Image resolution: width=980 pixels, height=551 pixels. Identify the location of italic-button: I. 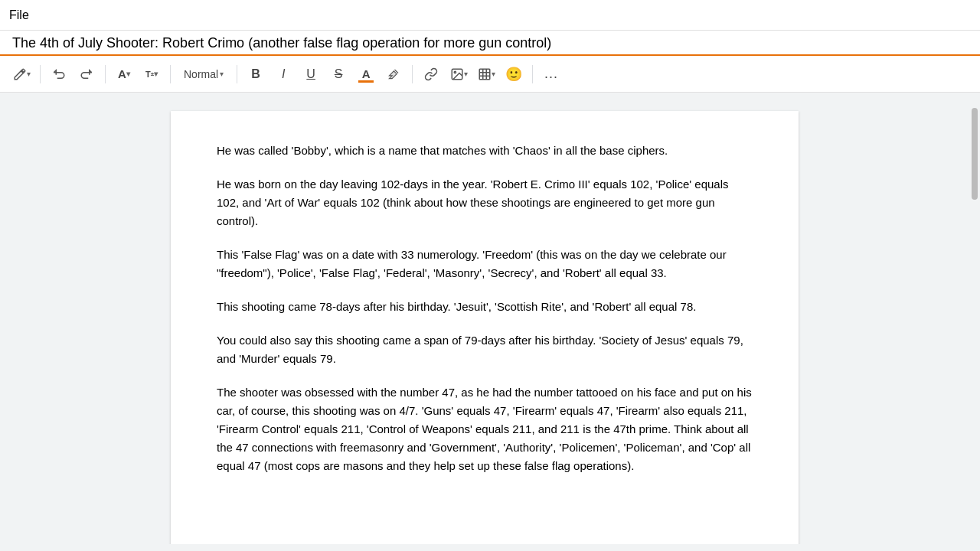
(283, 74).